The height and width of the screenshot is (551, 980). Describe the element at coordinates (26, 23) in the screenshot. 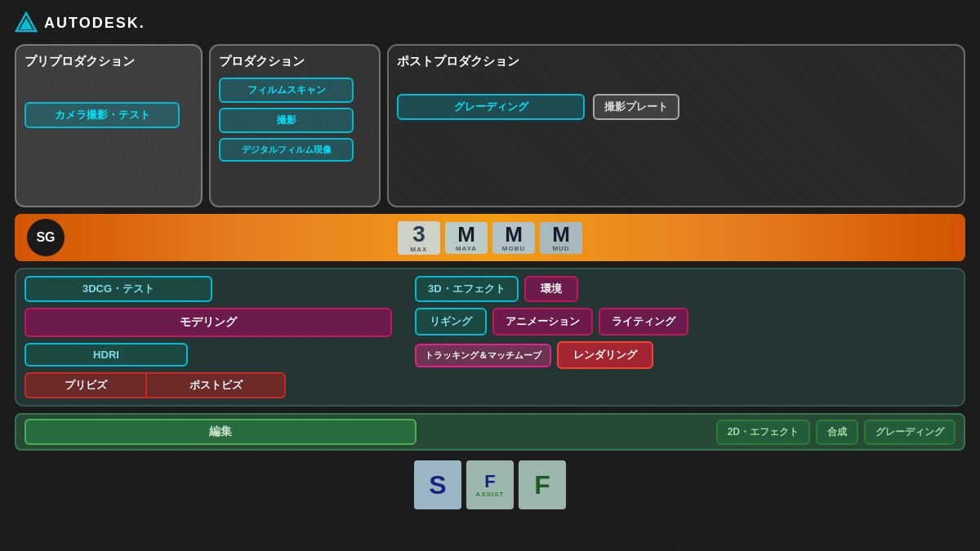

I see `autodesk-triangle-icon` at that location.